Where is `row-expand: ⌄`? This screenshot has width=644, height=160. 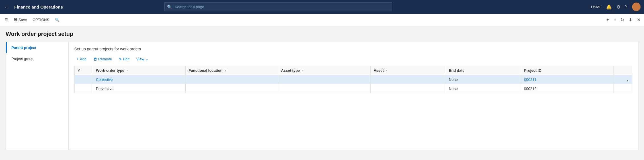
row-expand: ⌄ is located at coordinates (623, 80).